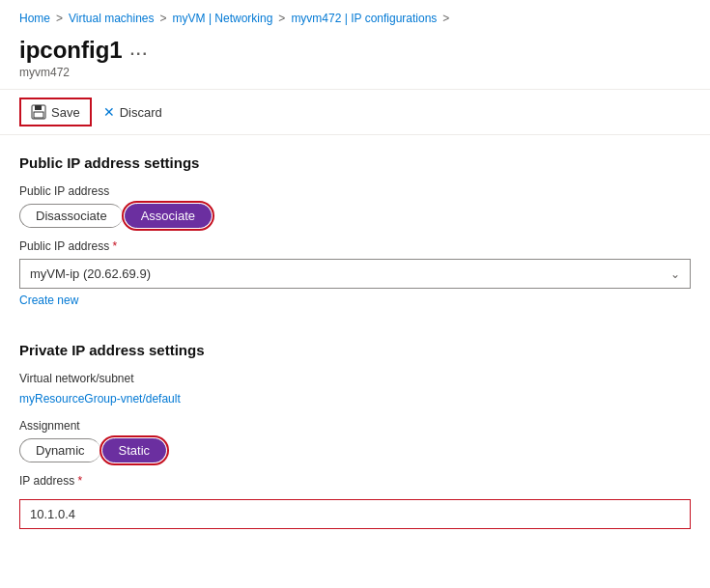 Image resolution: width=710 pixels, height=588 pixels. Describe the element at coordinates (141, 112) in the screenshot. I see `discard-label: Discard` at that location.